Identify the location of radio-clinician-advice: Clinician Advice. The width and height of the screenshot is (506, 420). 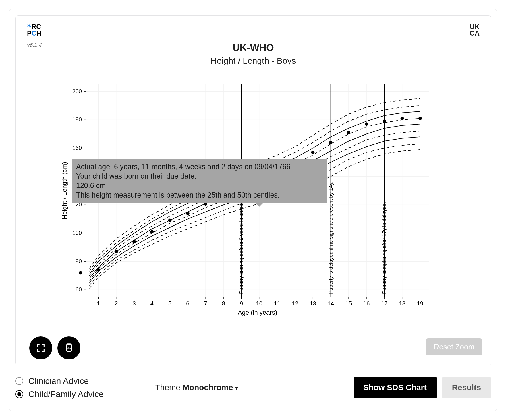
(59, 381).